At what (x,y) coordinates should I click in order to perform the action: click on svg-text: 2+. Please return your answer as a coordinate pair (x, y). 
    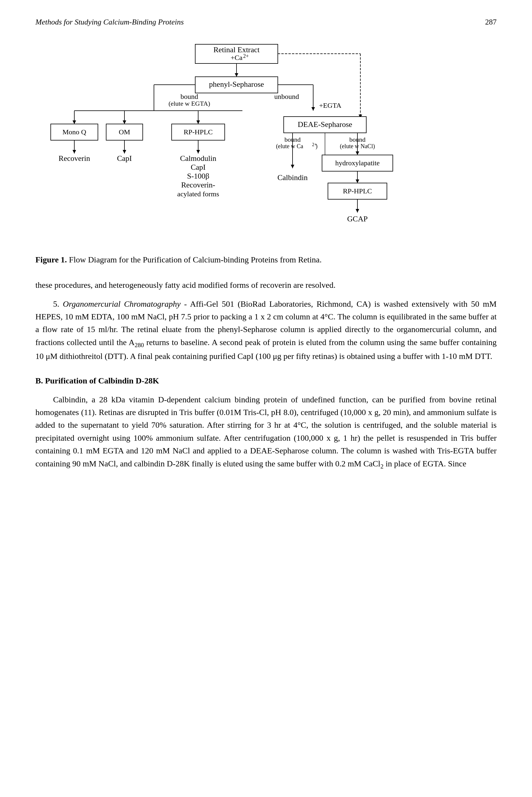
    Looking at the image, I should click on (246, 56).